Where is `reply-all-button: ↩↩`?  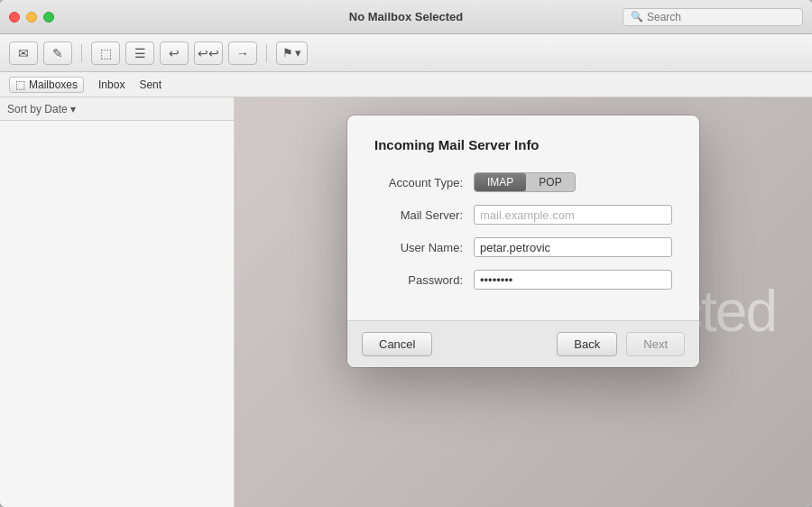 reply-all-button: ↩↩ is located at coordinates (208, 53).